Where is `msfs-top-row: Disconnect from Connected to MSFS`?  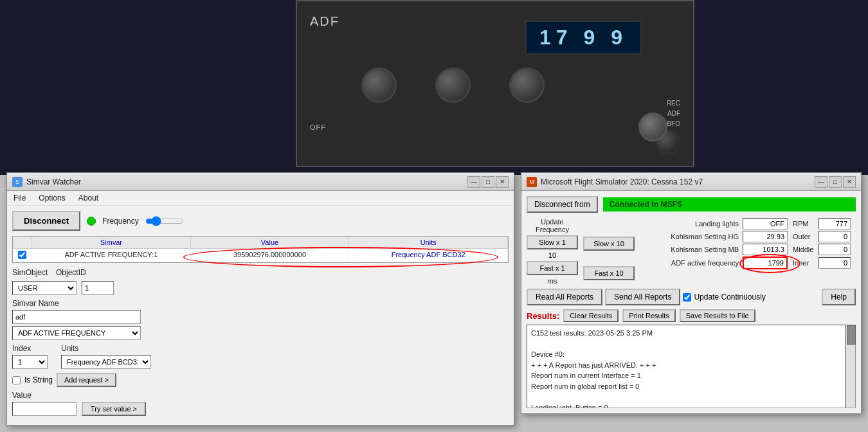 msfs-top-row: Disconnect from Connected to MSFS is located at coordinates (691, 204).